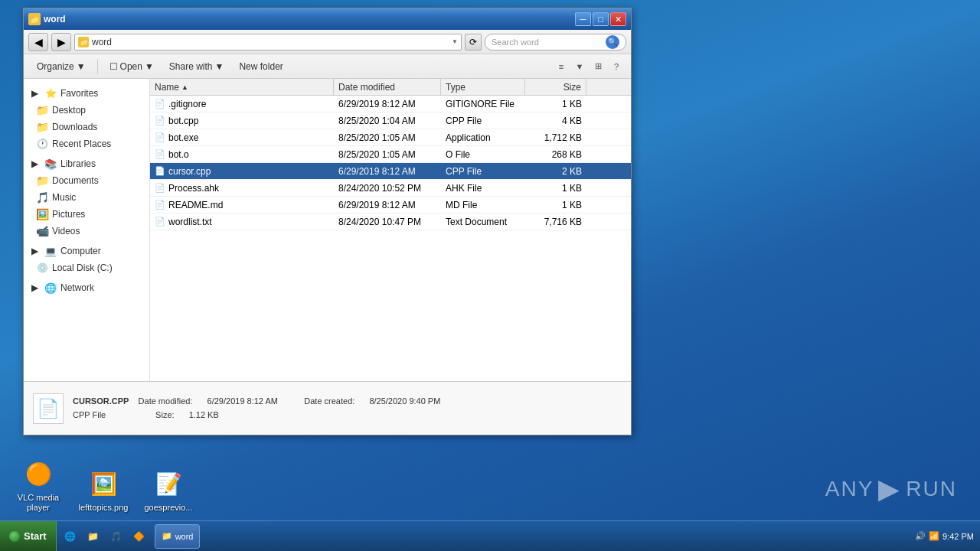 The height and width of the screenshot is (551, 980). What do you see at coordinates (184, 138) in the screenshot?
I see `file-name: bot.exe` at bounding box center [184, 138].